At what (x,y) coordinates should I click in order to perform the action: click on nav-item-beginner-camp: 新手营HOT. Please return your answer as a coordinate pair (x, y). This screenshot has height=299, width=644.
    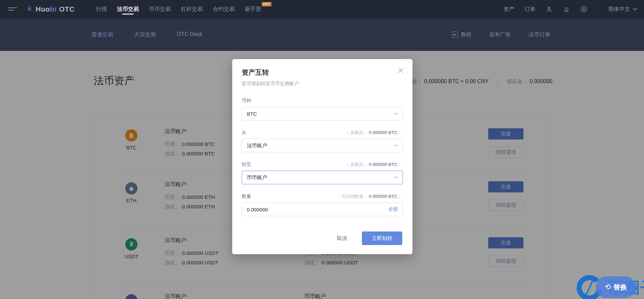
    Looking at the image, I should click on (253, 9).